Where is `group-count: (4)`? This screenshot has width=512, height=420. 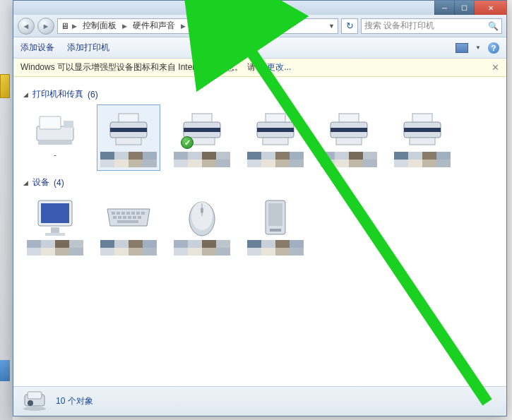
group-count: (4) is located at coordinates (59, 183).